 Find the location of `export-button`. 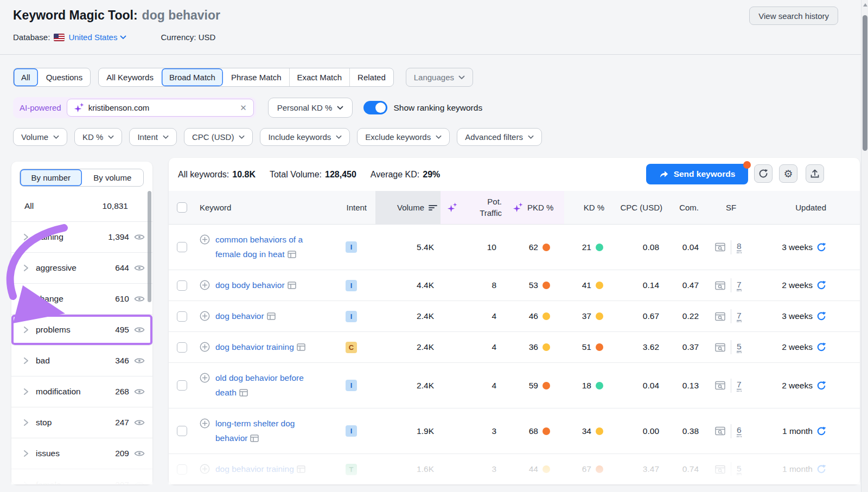

export-button is located at coordinates (815, 174).